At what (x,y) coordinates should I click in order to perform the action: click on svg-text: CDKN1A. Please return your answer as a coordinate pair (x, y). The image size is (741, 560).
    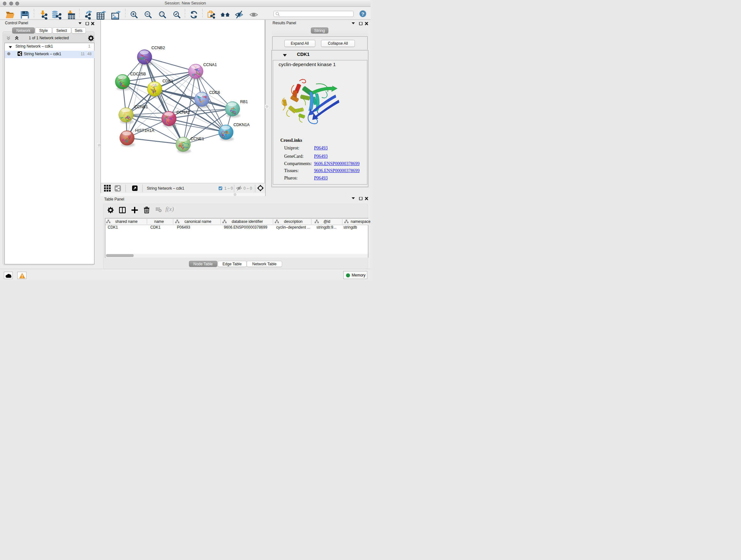
    Looking at the image, I should click on (242, 125).